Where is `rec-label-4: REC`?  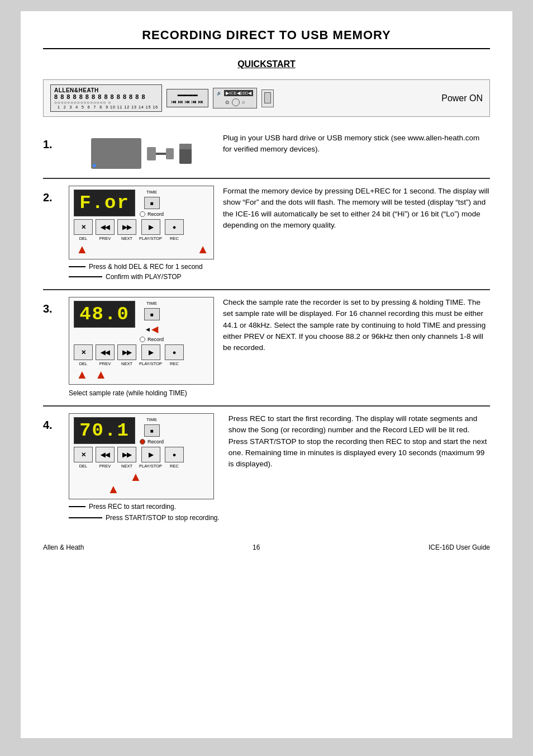 rec-label-4: REC is located at coordinates (174, 466).